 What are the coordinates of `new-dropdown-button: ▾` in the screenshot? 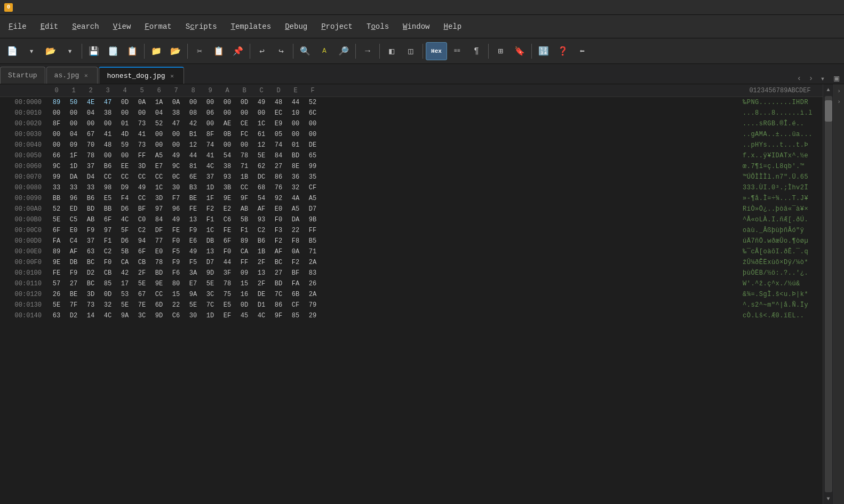 It's located at (31, 51).